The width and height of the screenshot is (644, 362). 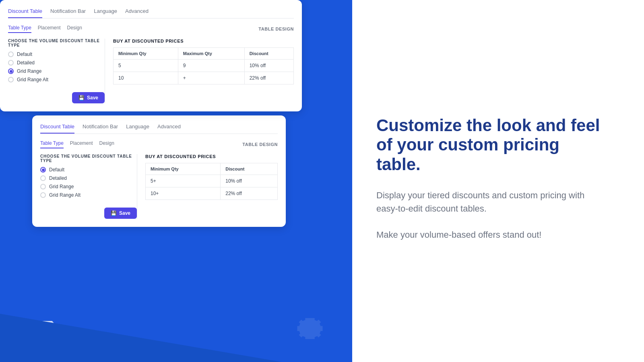 I want to click on save-label-back: Save, so click(x=125, y=213).